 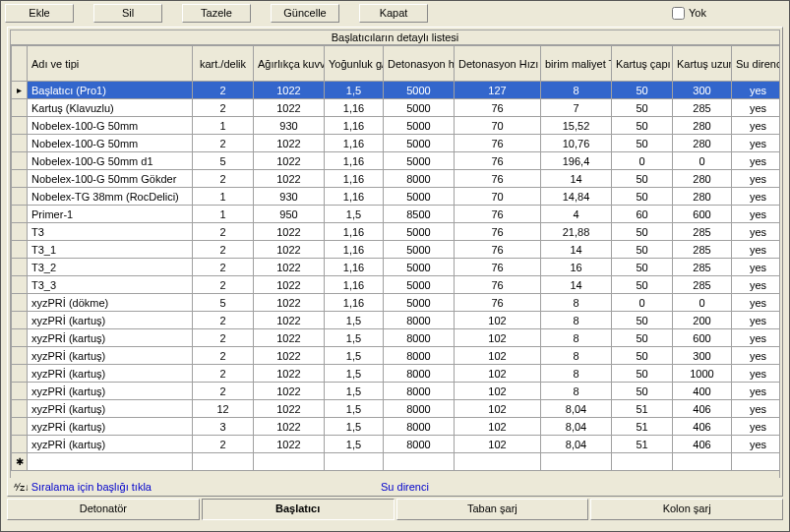 I want to click on table-row: T3_2210221,165000761650285yes, so click(x=396, y=267).